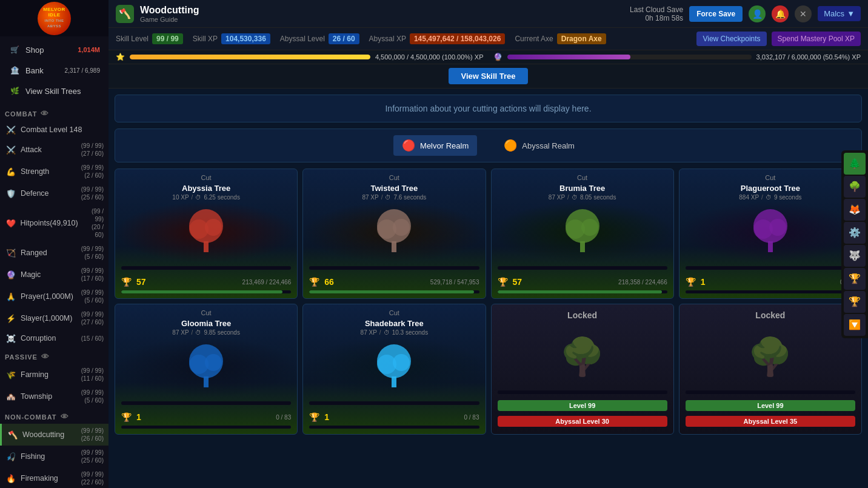 This screenshot has height=488, width=868. What do you see at coordinates (394, 332) in the screenshot?
I see `tree-stats-5: 87 XP / ⏱ 10.3 seconds` at bounding box center [394, 332].